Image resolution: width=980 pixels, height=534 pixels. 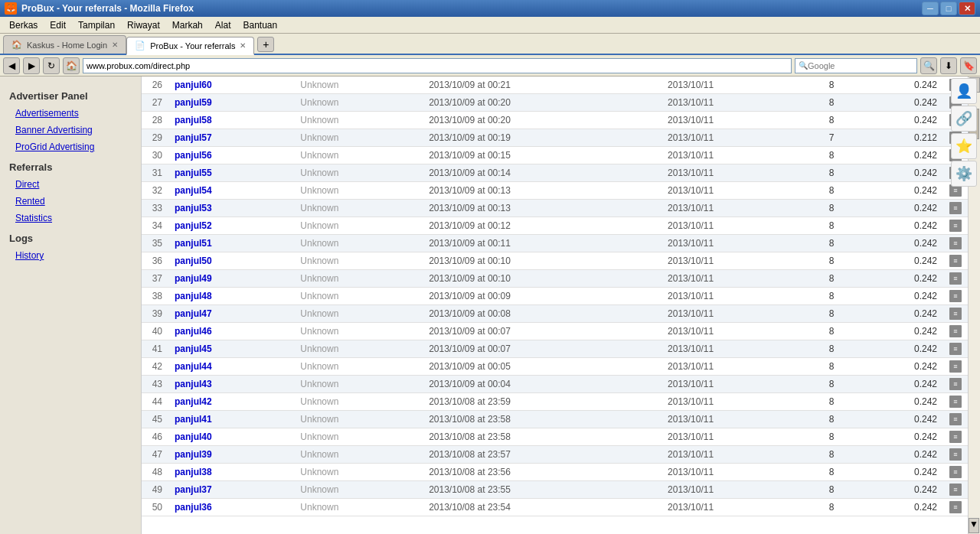 What do you see at coordinates (231, 156) in the screenshot?
I see `row-username: panjul56` at bounding box center [231, 156].